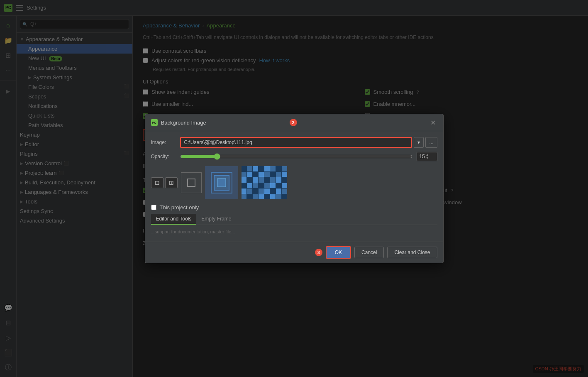  I want to click on image-label: Image:, so click(163, 142).